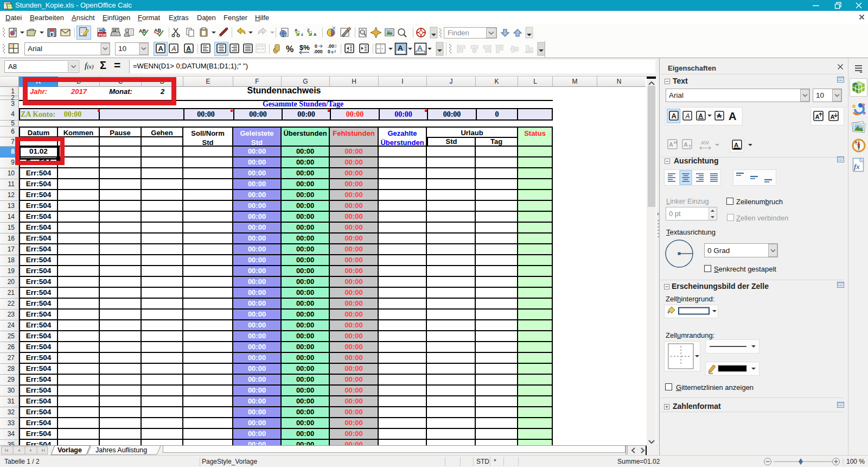  What do you see at coordinates (856, 142) in the screenshot?
I see `svg-text: N` at bounding box center [856, 142].